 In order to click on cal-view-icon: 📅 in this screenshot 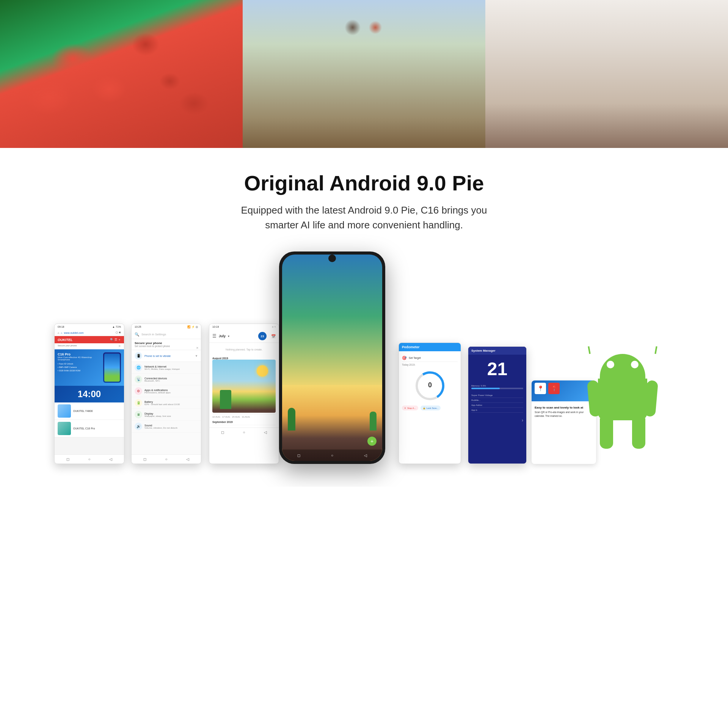, I will do `click(273, 336)`.